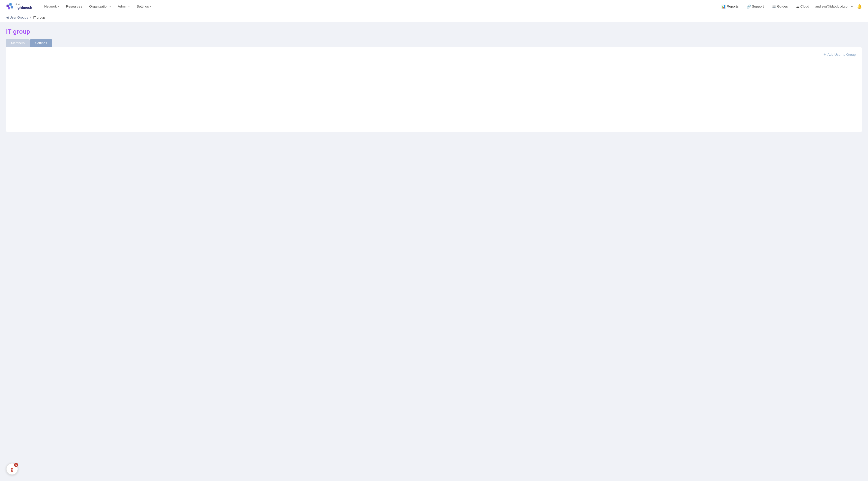  What do you see at coordinates (798, 6) in the screenshot?
I see `cloud-icon: ☁` at bounding box center [798, 6].